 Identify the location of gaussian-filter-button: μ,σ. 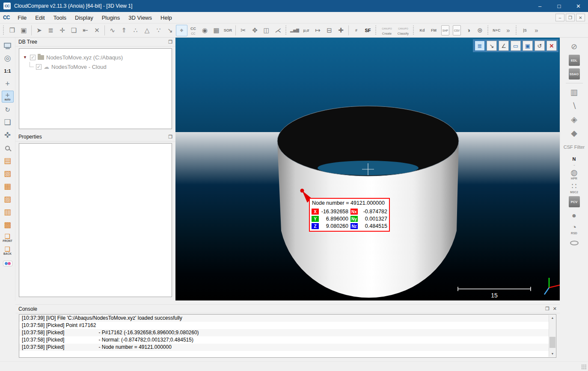
(306, 31).